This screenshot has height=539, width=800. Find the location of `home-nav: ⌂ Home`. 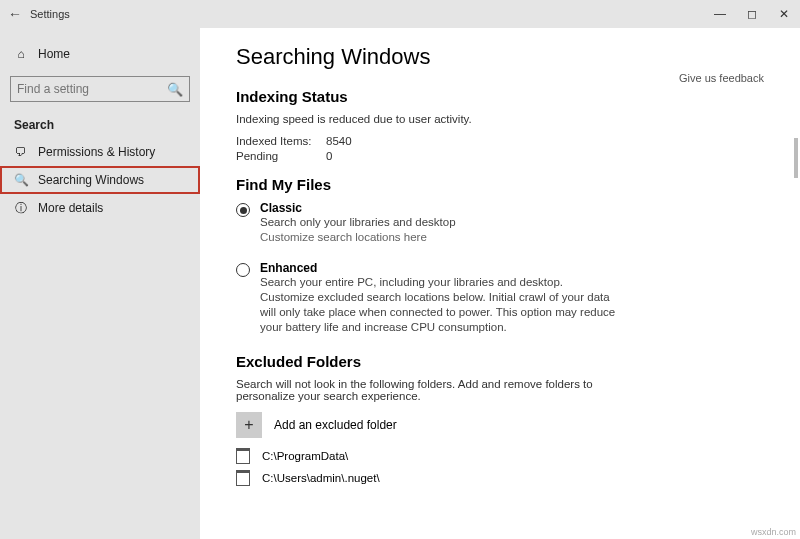

home-nav: ⌂ Home is located at coordinates (100, 54).